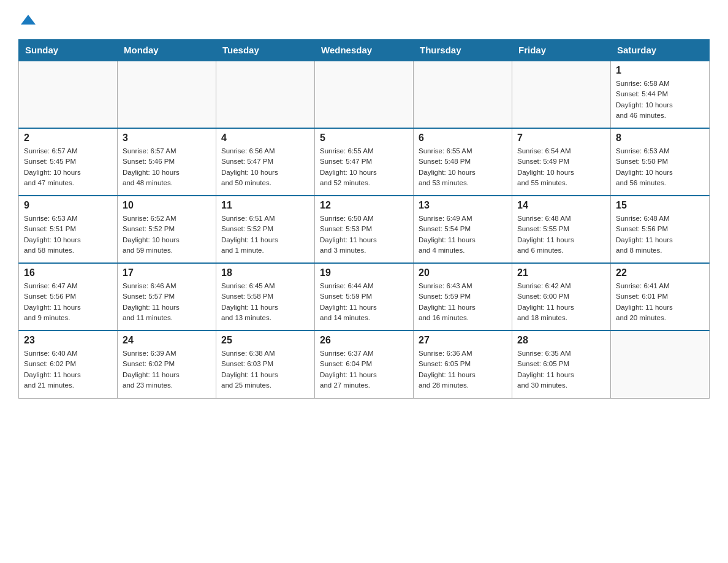  Describe the element at coordinates (561, 138) in the screenshot. I see `day-number: 7` at that location.